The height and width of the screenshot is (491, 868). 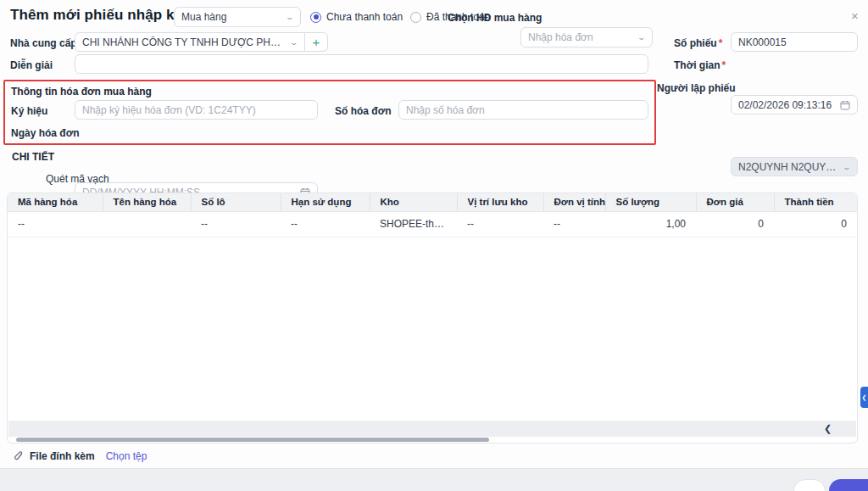 I want to click on col-header: Hạn sử dụng, so click(x=326, y=202).